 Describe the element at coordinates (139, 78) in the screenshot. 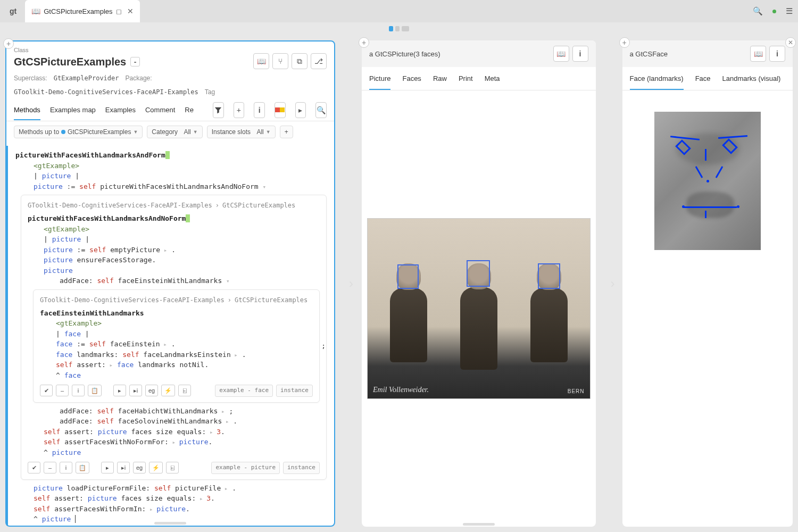

I see `package-label: Package:` at that location.